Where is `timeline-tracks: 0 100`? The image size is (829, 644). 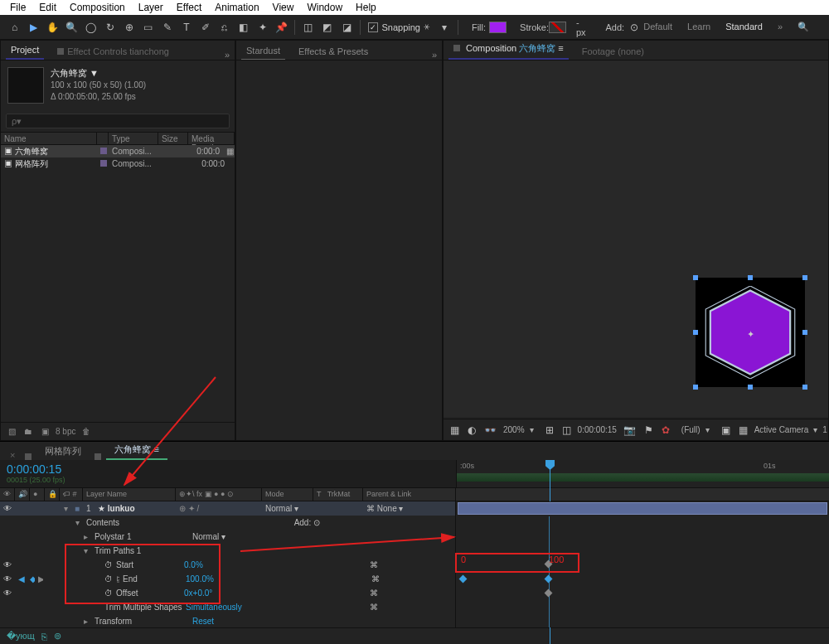 timeline-tracks: 0 100 is located at coordinates (642, 564).